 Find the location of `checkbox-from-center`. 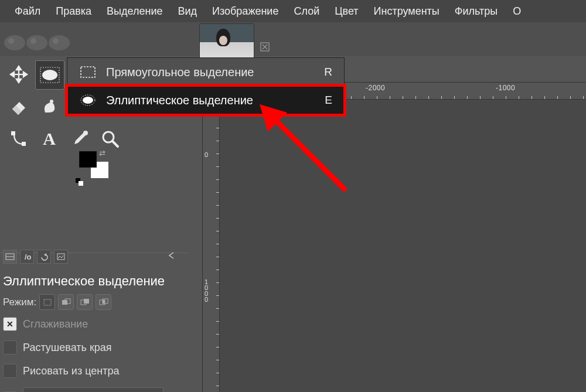

checkbox-from-center is located at coordinates (10, 371).